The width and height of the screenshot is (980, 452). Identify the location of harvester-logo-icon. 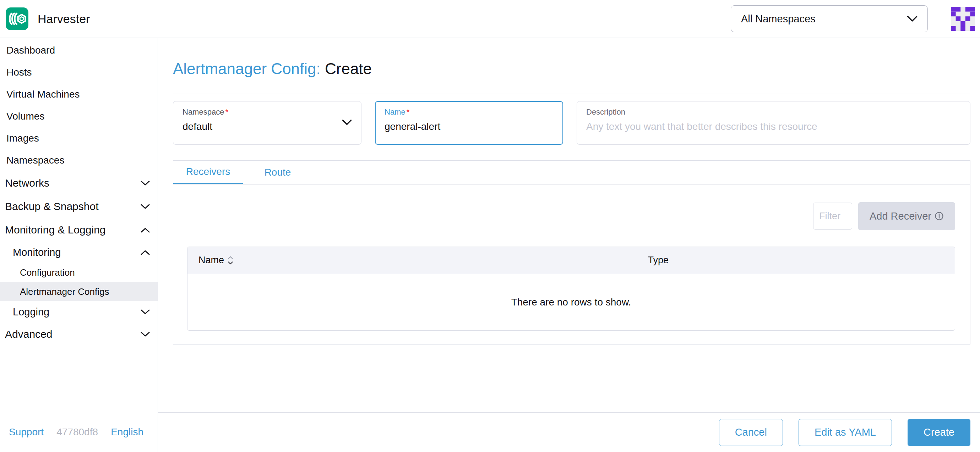
(17, 19).